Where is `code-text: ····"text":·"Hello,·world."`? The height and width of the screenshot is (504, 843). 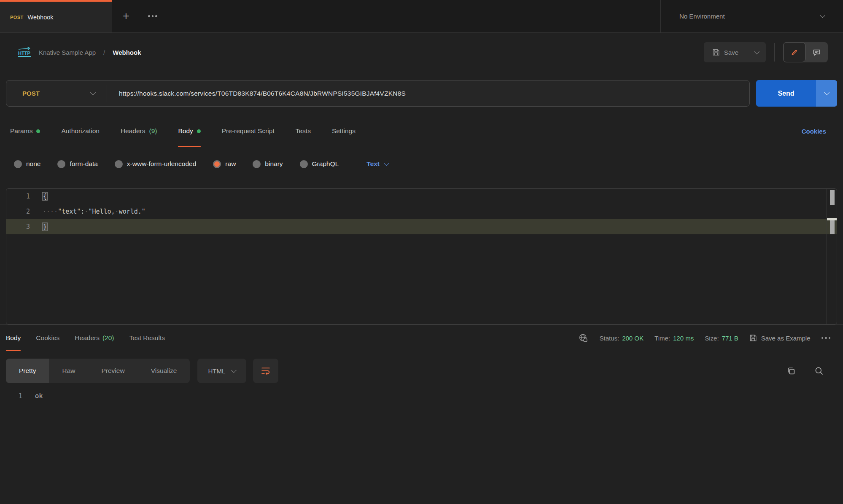 code-text: ····"text":·"Hello,·world." is located at coordinates (94, 212).